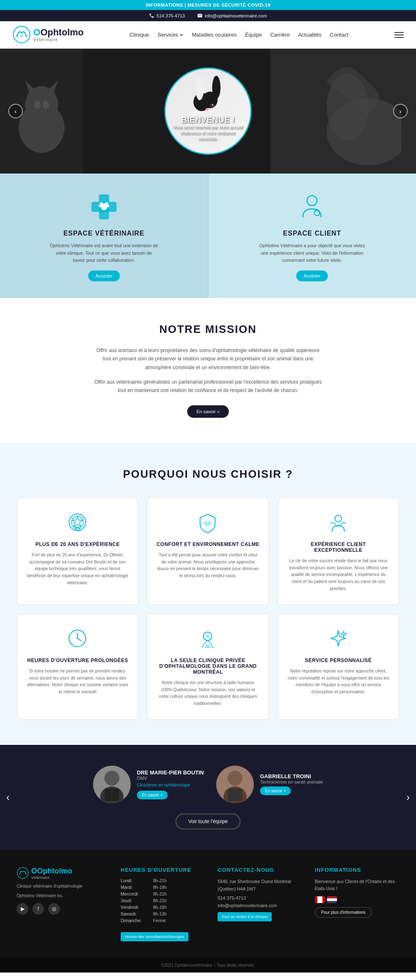 The height and width of the screenshot is (980, 416). What do you see at coordinates (37, 32) in the screenshot?
I see `logo-O: O` at bounding box center [37, 32].